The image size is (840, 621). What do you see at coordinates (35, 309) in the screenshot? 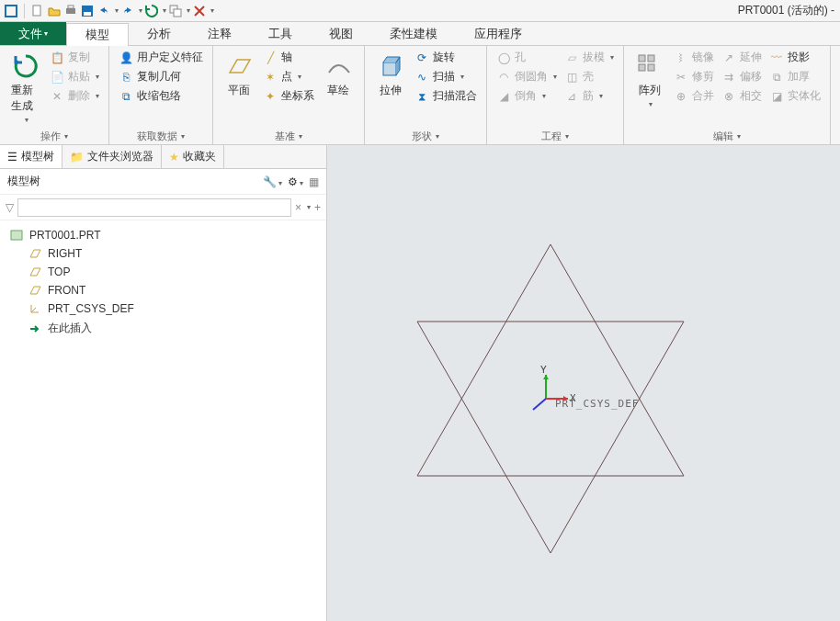
I see `csys-icon` at bounding box center [35, 309].